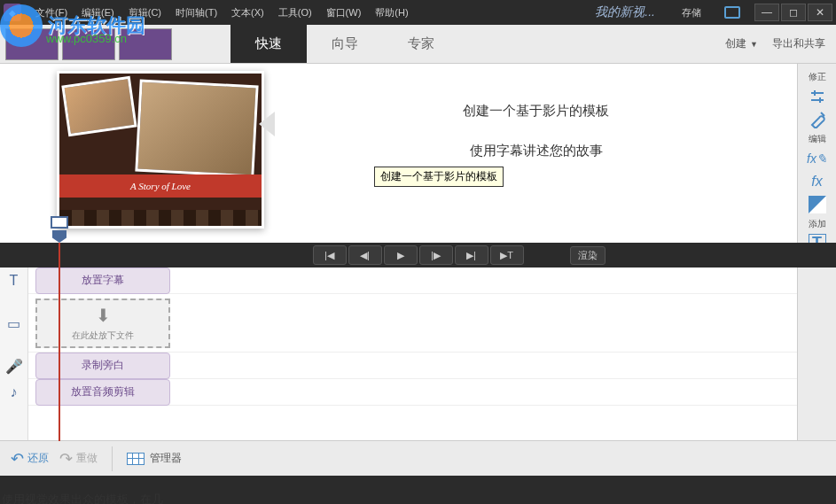 This screenshot has height=504, width=836. Describe the element at coordinates (817, 120) in the screenshot. I see `wrench-icon` at that location.